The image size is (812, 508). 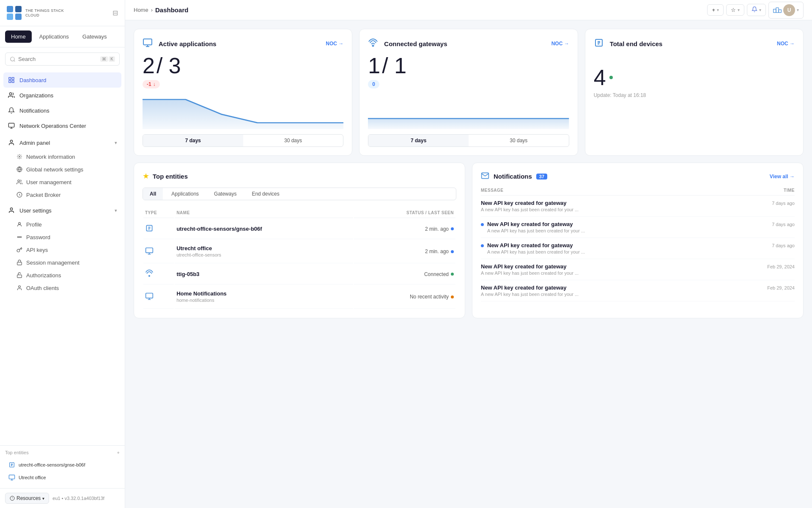 I want to click on user-settings-label: User settings, so click(x=36, y=211).